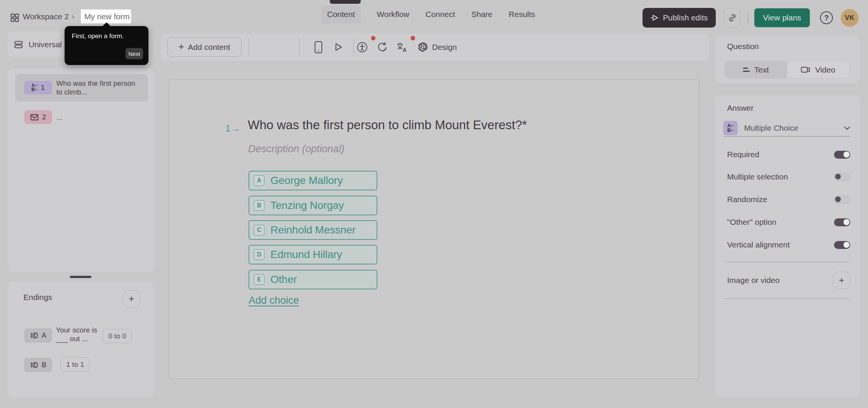 The image size is (868, 408). I want to click on notification-dot, so click(413, 38).